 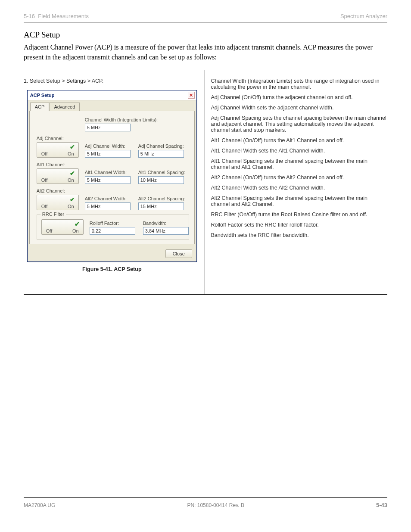 I want to click on footer-pn: PN: 10580-00414 Rev. B, so click(x=215, y=505).